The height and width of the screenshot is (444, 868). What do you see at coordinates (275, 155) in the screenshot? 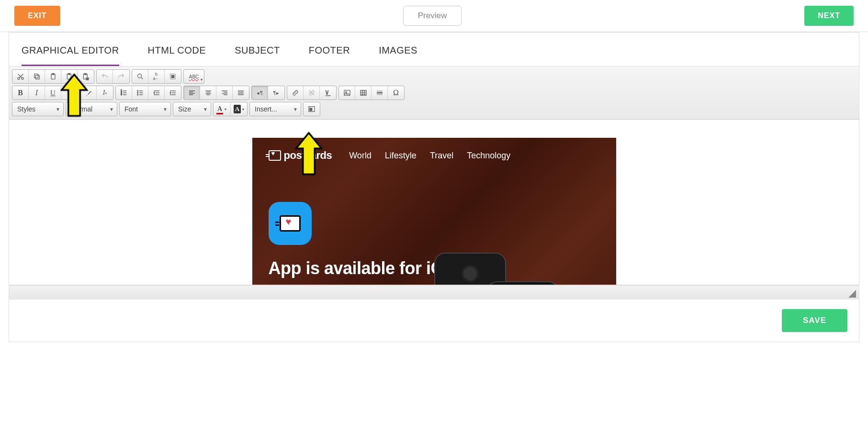
I see `postcards-logo-icon` at bounding box center [275, 155].